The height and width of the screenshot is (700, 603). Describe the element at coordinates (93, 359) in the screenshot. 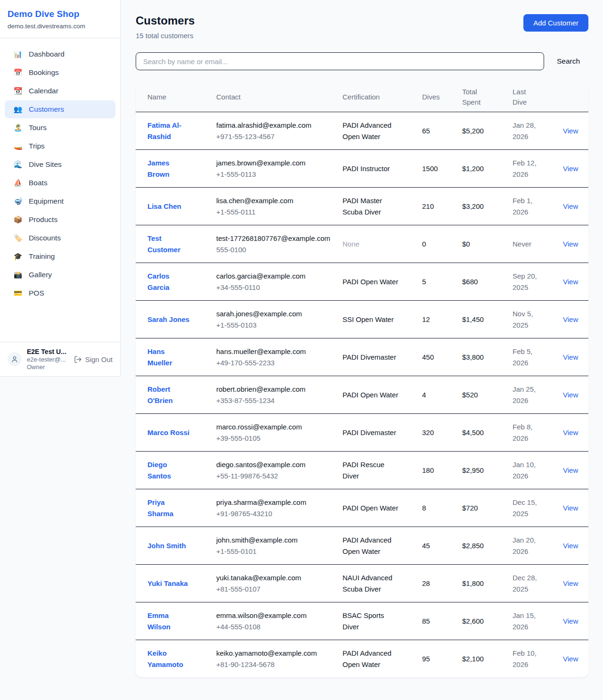

I see `sign-out-button: Sign Out` at that location.